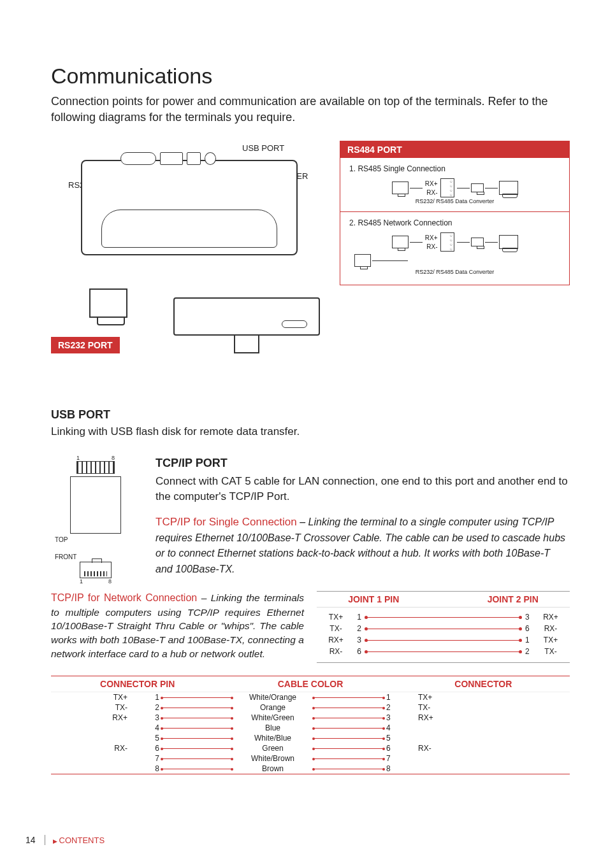 The width and height of the screenshot is (608, 868). Describe the element at coordinates (294, 324) in the screenshot. I see `handle-icon` at that location.